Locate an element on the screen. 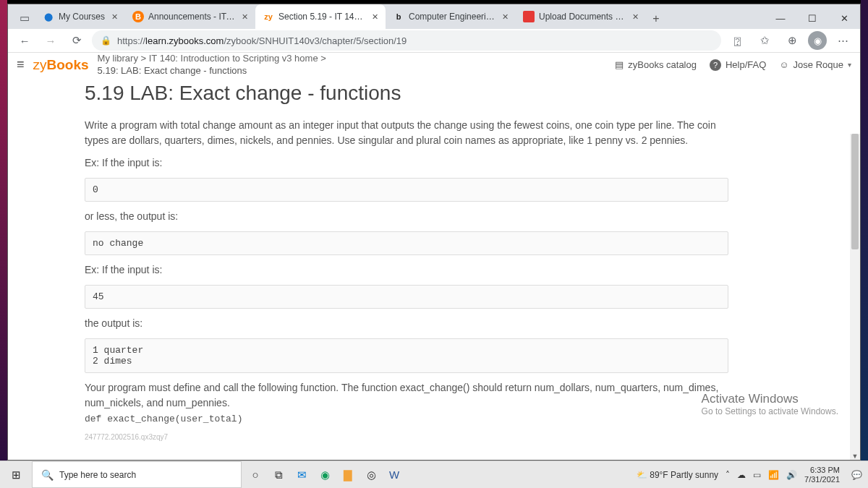  breadcrumb: My library > IT 140: Introduction to Scr… is located at coordinates (212, 65).